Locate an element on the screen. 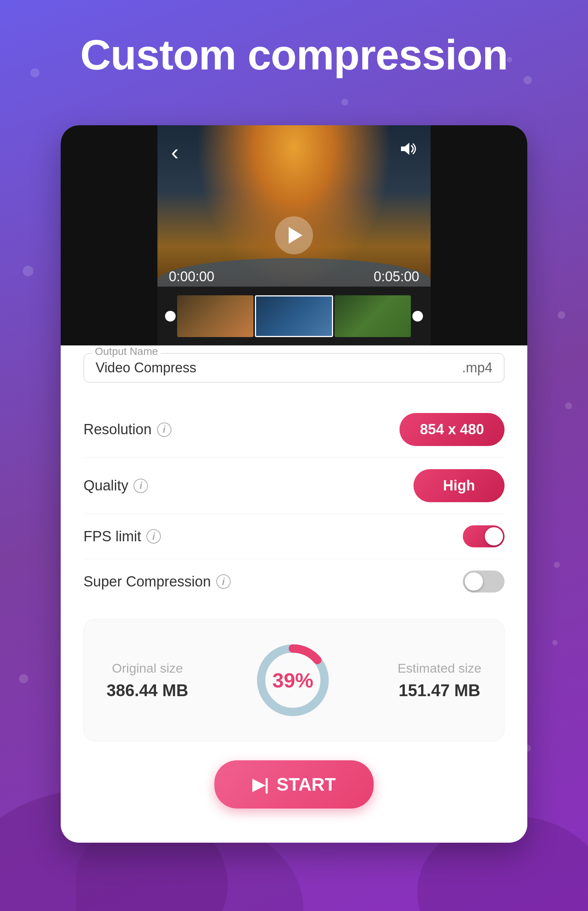 Image resolution: width=588 pixels, height=911 pixels. quality-row: Quality i High is located at coordinates (294, 486).